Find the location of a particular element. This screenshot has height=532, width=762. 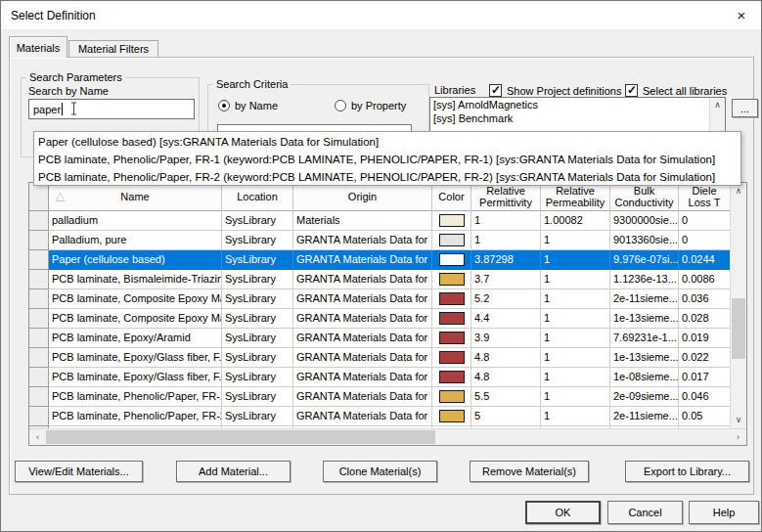

browse-libraries-button: ... is located at coordinates (745, 108).